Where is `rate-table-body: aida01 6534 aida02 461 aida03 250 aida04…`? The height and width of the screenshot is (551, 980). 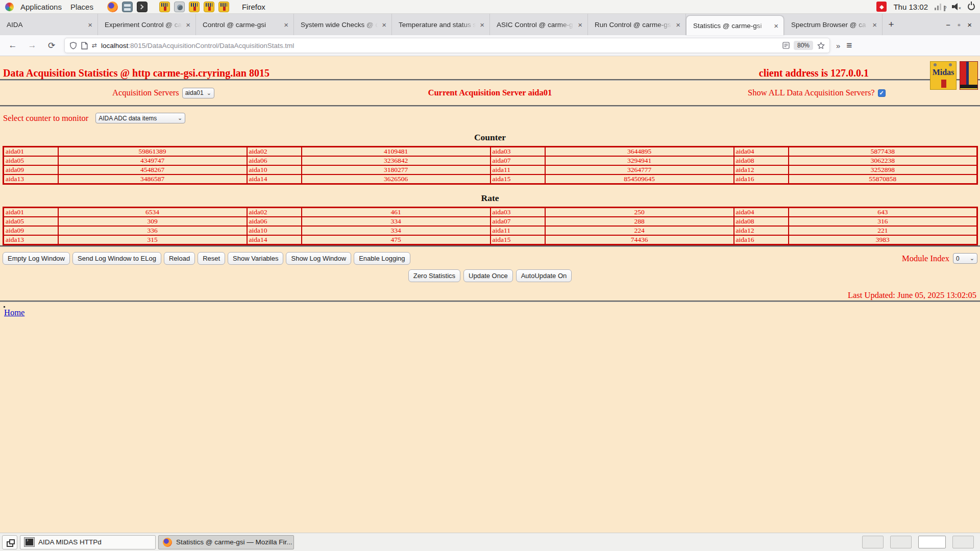
rate-table-body: aida01 6534 aida02 461 aida03 250 aida04… is located at coordinates (491, 227).